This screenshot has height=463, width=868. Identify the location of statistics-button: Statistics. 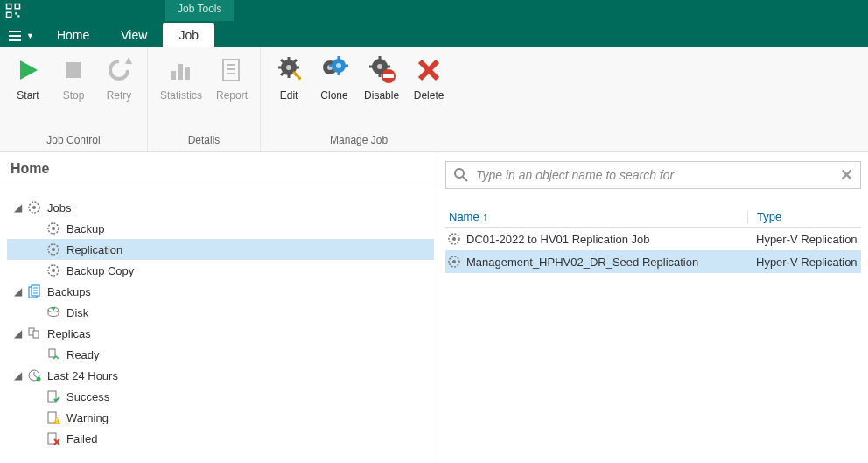
(181, 78).